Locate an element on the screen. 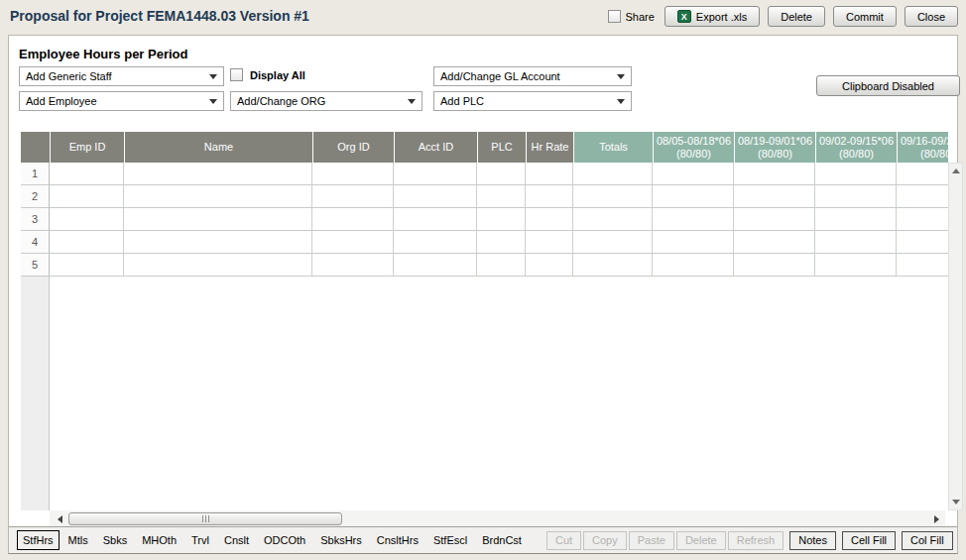 Image resolution: width=966 pixels, height=560 pixels. add-change-org-dropdown: Add/Change ORG is located at coordinates (326, 101).